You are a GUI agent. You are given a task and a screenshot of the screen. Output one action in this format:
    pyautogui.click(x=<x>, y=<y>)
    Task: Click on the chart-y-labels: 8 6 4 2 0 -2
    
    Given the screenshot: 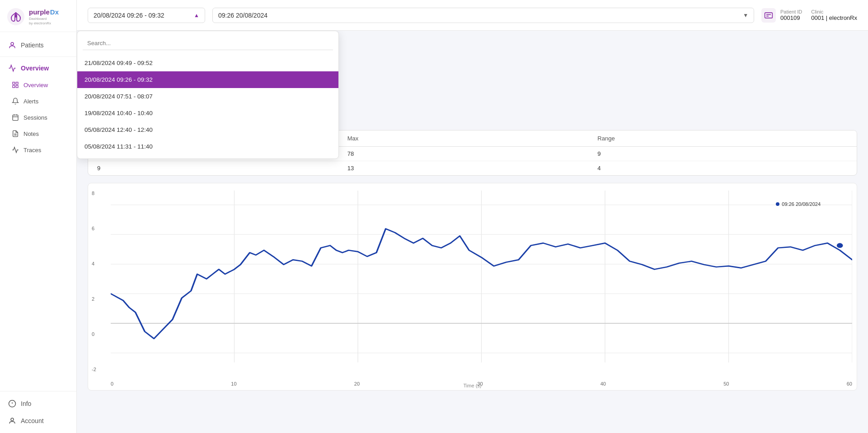 What is the action you would take?
    pyautogui.click(x=94, y=281)
    